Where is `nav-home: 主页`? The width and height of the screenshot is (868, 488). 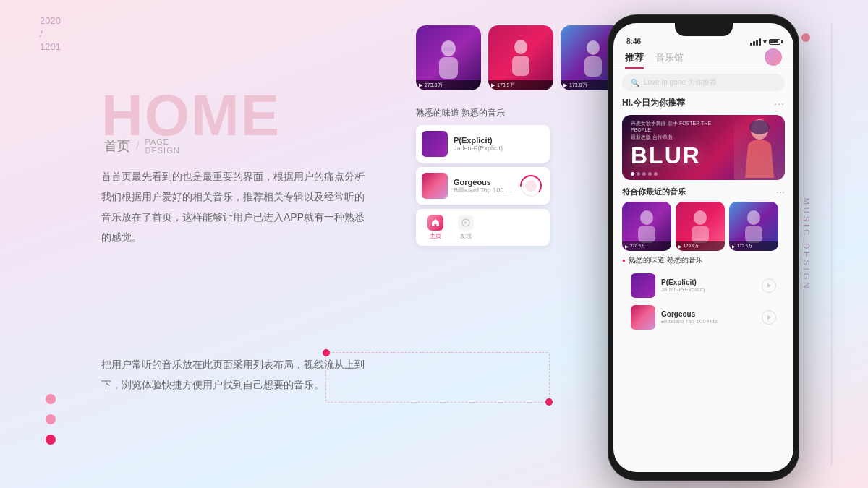 nav-home: 主页 is located at coordinates (435, 227).